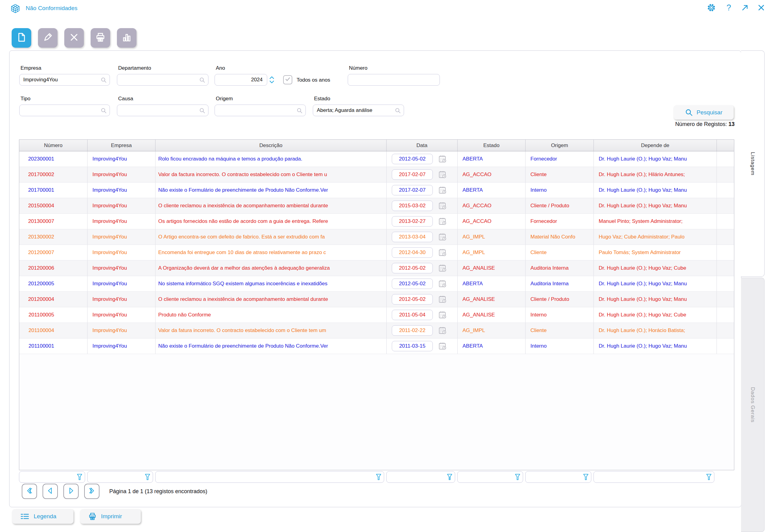 The width and height of the screenshot is (775, 532). Describe the element at coordinates (421, 477) in the screenshot. I see `filter-data-input` at that location.